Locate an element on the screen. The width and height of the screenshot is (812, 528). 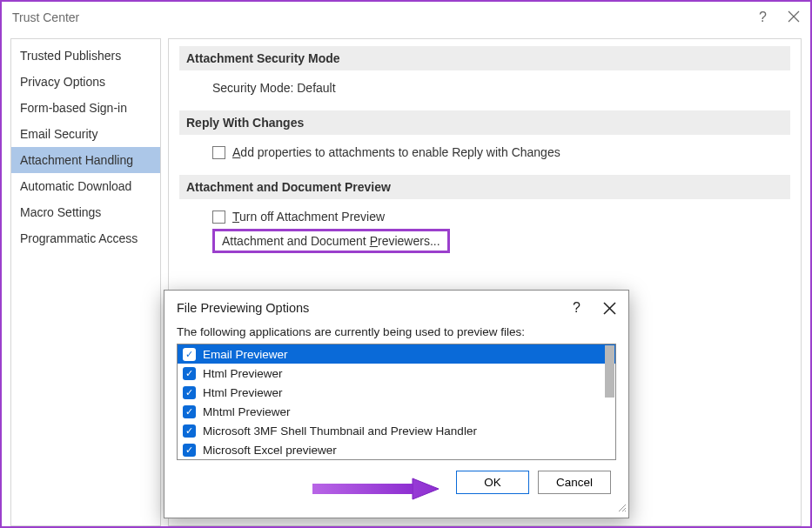
security-mode-value: Security Mode: Default is located at coordinates (485, 88).